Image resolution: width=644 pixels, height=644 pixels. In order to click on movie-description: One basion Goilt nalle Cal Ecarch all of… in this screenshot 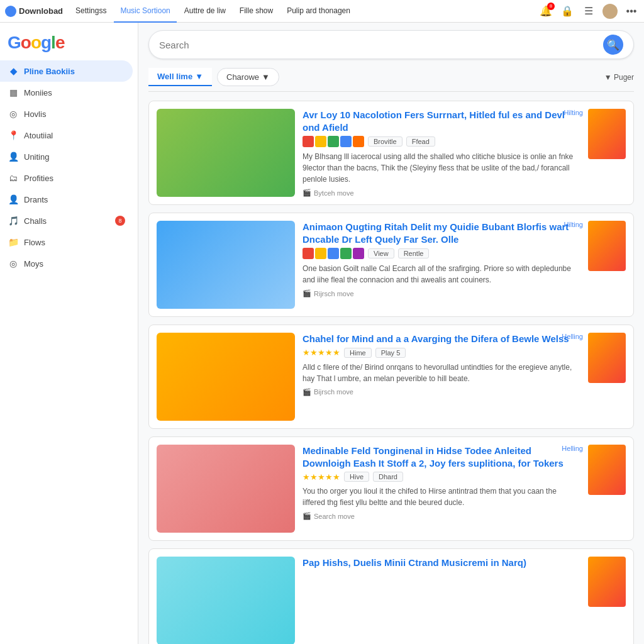, I will do `click(441, 274)`.